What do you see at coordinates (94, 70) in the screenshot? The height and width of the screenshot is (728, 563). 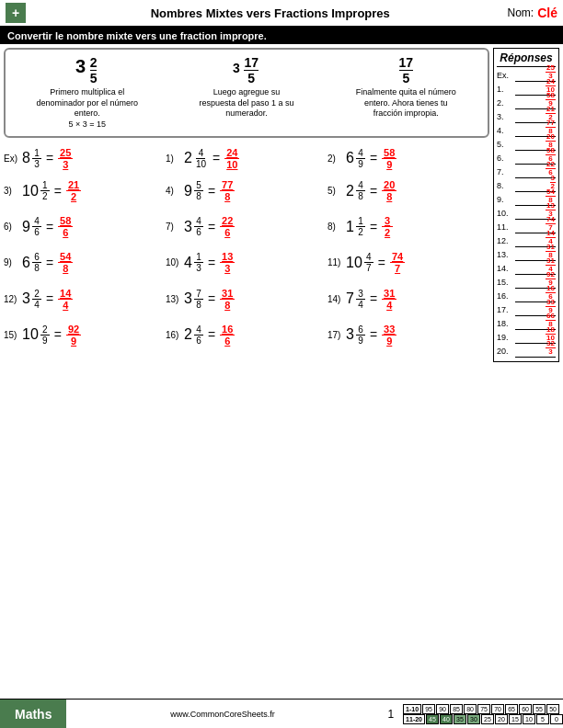 I see `step1-frac: 2 5` at bounding box center [94, 70].